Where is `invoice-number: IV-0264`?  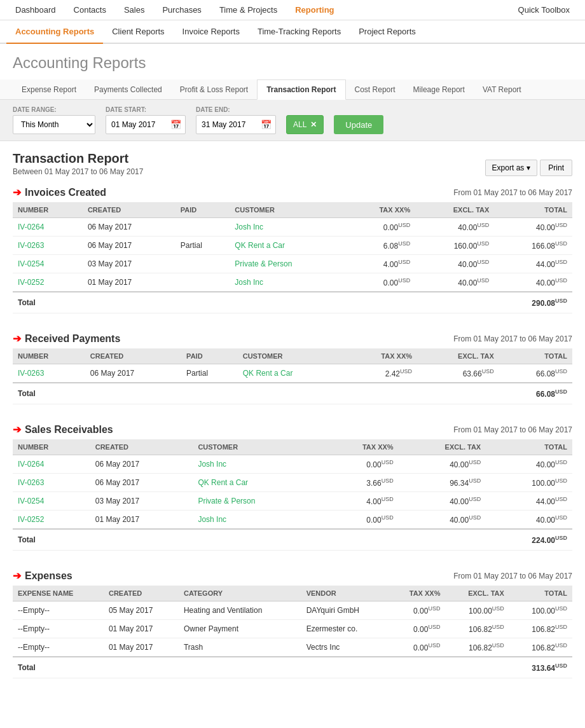
invoice-number: IV-0264 is located at coordinates (48, 228).